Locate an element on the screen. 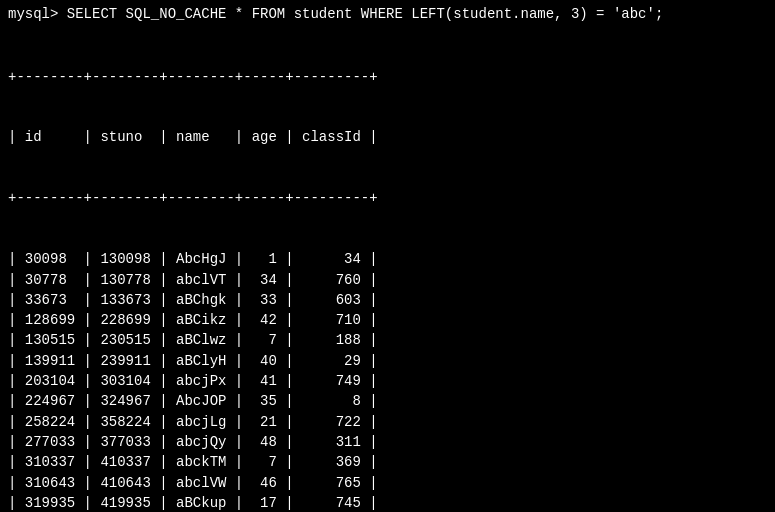 Image resolution: width=775 pixels, height=512 pixels. table-row: | 33673 | 133673 | aBChgk | 33 | 603 | is located at coordinates (388, 300).